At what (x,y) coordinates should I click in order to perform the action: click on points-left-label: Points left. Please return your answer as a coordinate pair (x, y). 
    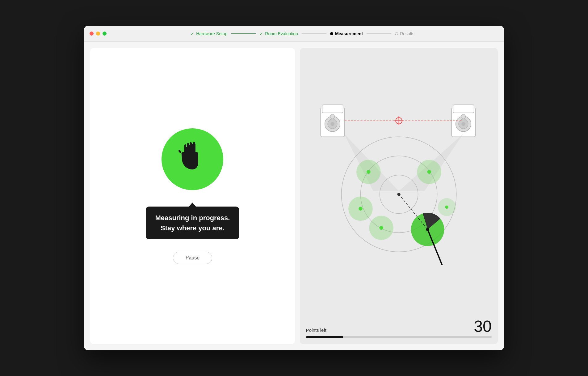
    Looking at the image, I should click on (316, 330).